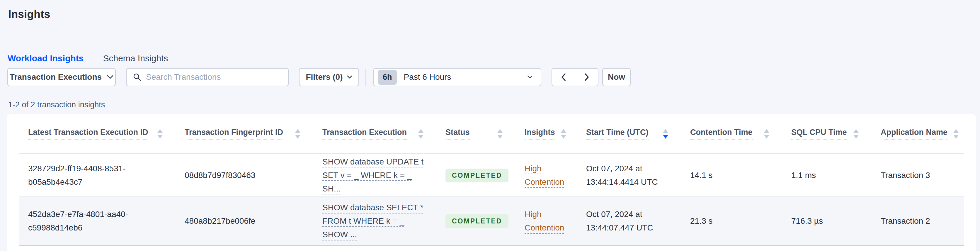  Describe the element at coordinates (329, 77) in the screenshot. I see `filters-button: Filters (0)` at that location.